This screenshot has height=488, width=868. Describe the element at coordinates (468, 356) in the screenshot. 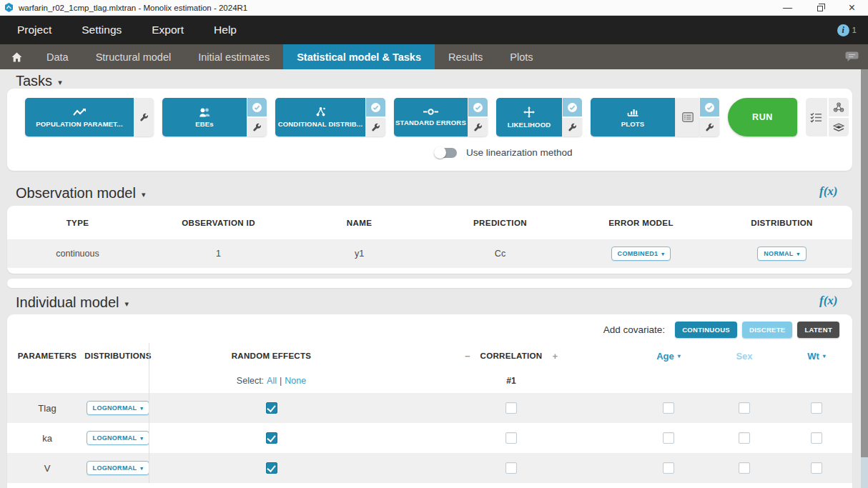

I see `remove-correlation-button: −` at that location.